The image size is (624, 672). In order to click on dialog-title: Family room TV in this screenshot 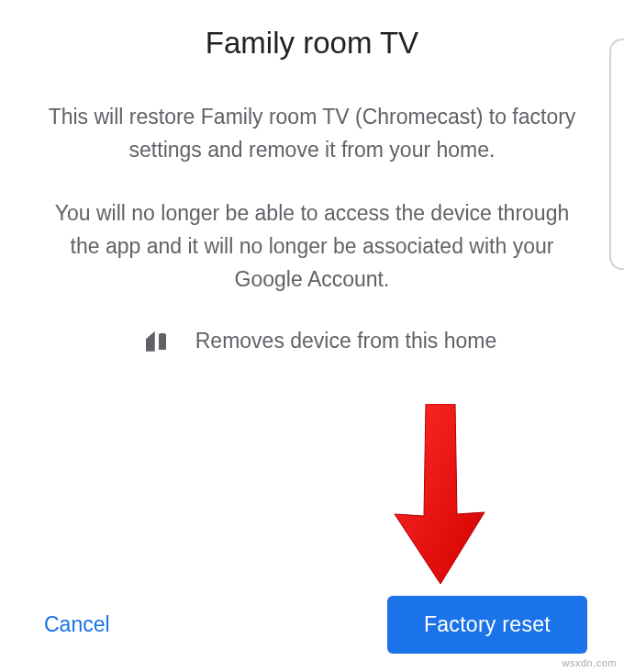, I will do `click(312, 43)`.